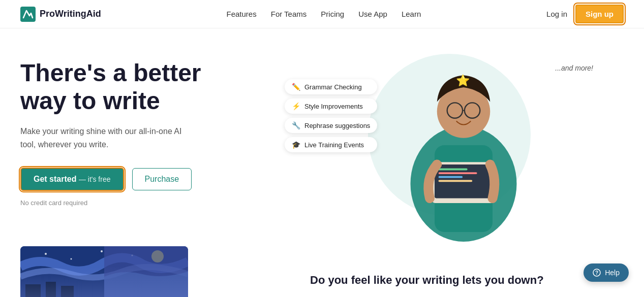 Image resolution: width=644 pixels, height=297 pixels. I want to click on rephrase-icon: 🔧, so click(296, 125).